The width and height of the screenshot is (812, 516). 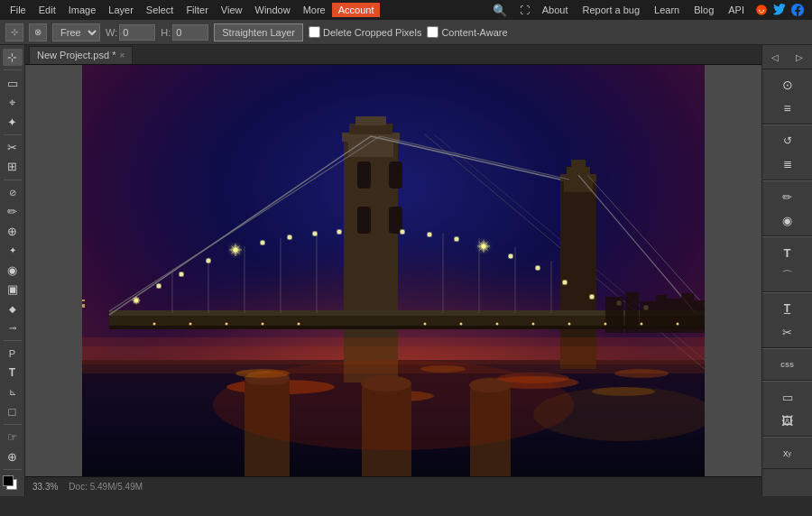 What do you see at coordinates (314, 32) in the screenshot?
I see `delete-cropped-checkbox` at bounding box center [314, 32].